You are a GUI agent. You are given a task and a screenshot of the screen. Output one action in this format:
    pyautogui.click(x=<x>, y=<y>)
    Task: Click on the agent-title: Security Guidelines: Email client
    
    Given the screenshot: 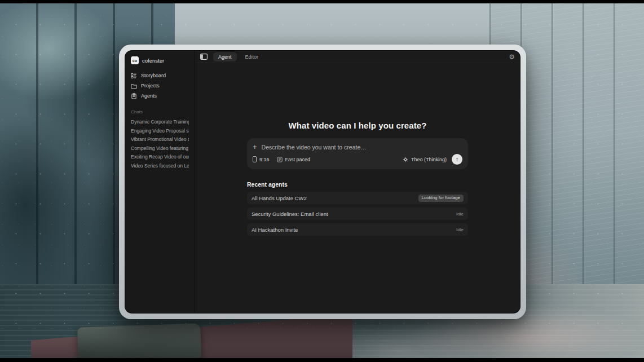 What is the action you would take?
    pyautogui.click(x=354, y=214)
    